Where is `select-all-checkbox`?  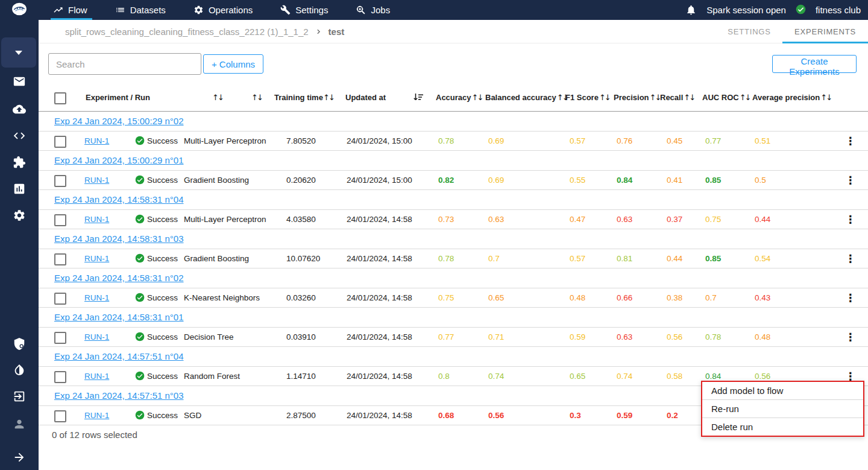 select-all-checkbox is located at coordinates (60, 98).